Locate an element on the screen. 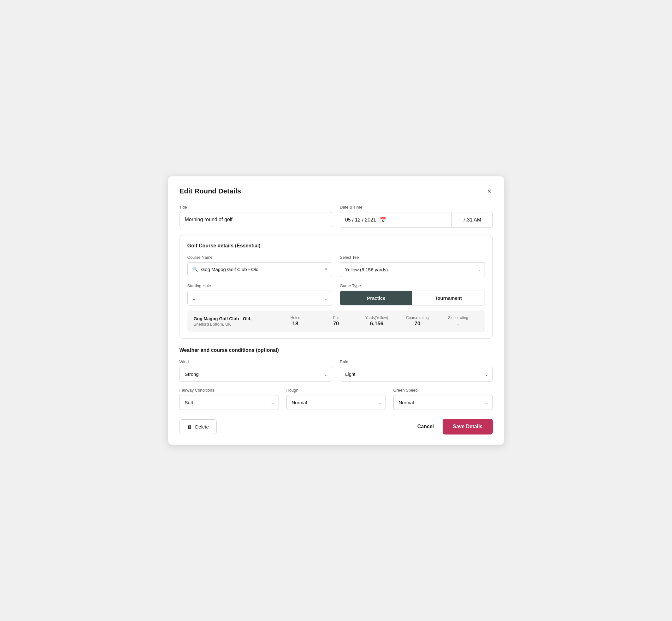  golf-course-section: Golf Course details (Essential) Course N… is located at coordinates (336, 287).